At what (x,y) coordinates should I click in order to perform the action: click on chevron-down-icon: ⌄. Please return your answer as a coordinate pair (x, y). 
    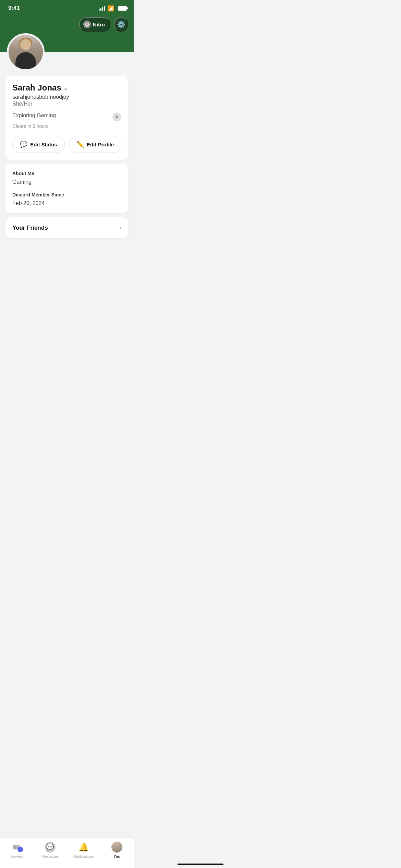
    Looking at the image, I should click on (66, 88).